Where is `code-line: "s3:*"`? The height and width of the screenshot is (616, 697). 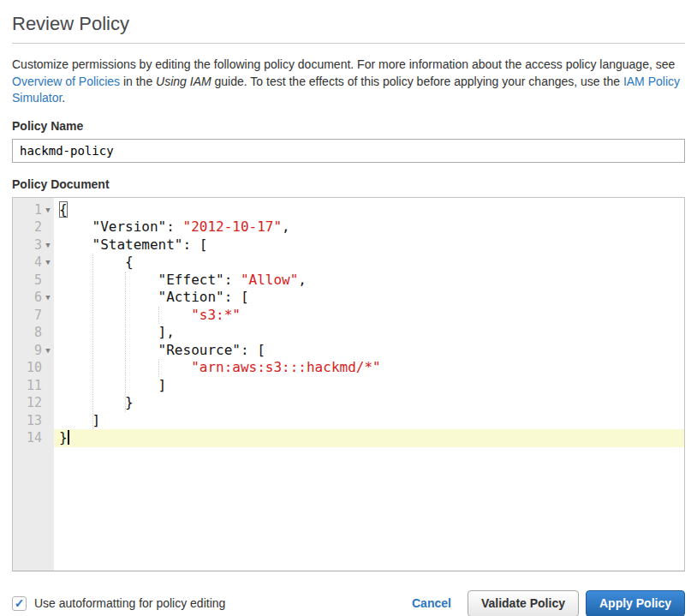
code-line: "s3:*" is located at coordinates (369, 315).